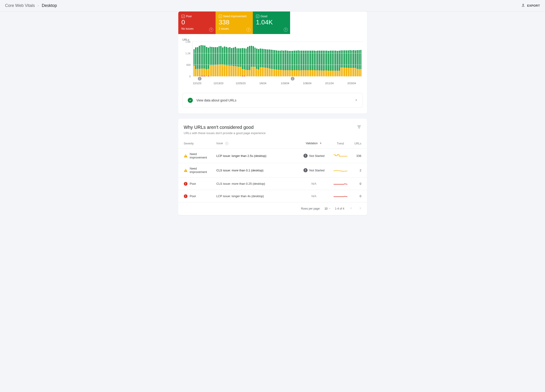 The height and width of the screenshot is (392, 545). What do you see at coordinates (272, 184) in the screenshot?
I see `table-row: !PoorCLS issue: more than 0.25 (desktop)…` at bounding box center [272, 184].